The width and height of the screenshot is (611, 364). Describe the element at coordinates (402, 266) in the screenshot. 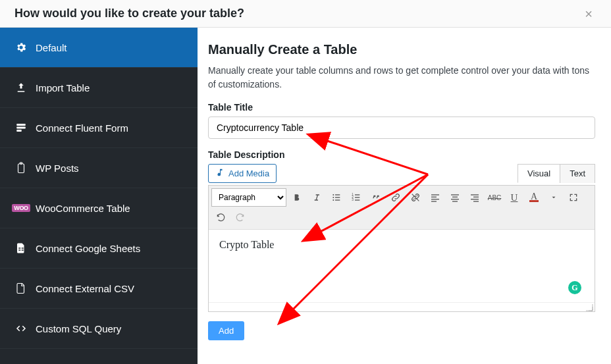

I see `editor-content: Crypto Table G` at that location.